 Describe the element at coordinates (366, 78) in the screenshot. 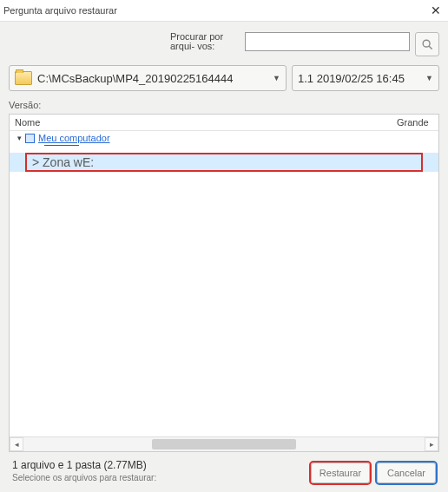

I see `version-dropdown: 1.1 2019/02/25 16:45 ▼` at that location.